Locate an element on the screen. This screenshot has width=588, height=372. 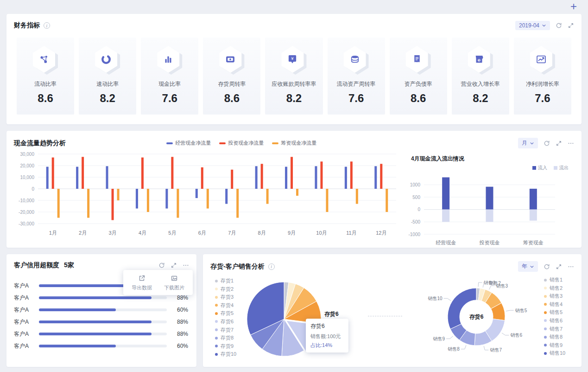
legend-item: 投资现金净流量 is located at coordinates (241, 143).